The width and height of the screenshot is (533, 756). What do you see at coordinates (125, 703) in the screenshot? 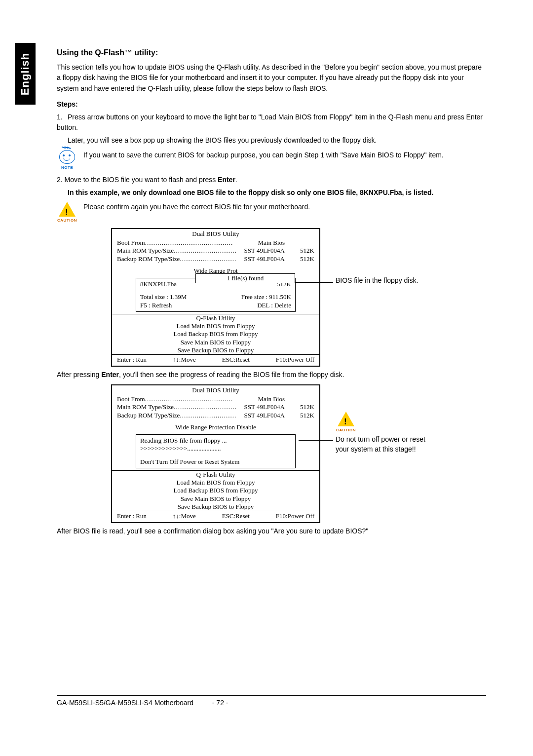
I see `footer-model: GA-M59SLI-S5/GA-M59SLI-S4 Motherboard` at bounding box center [125, 703].